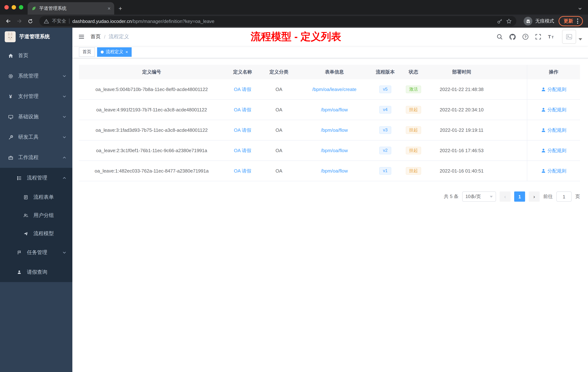 This screenshot has height=372, width=588. What do you see at coordinates (36, 37) in the screenshot?
I see `app-logo: 芋道管理系统` at bounding box center [36, 37].